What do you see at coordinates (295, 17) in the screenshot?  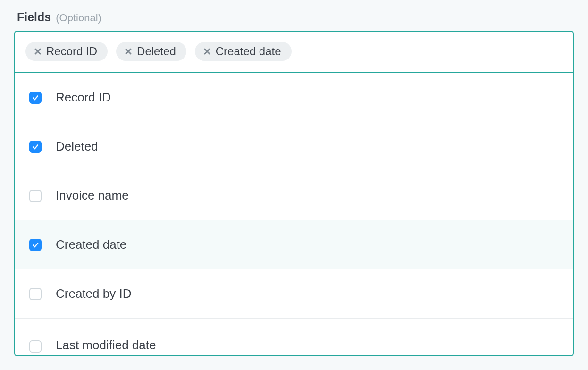 I see `fields-header: Fields (Optional)` at bounding box center [295, 17].